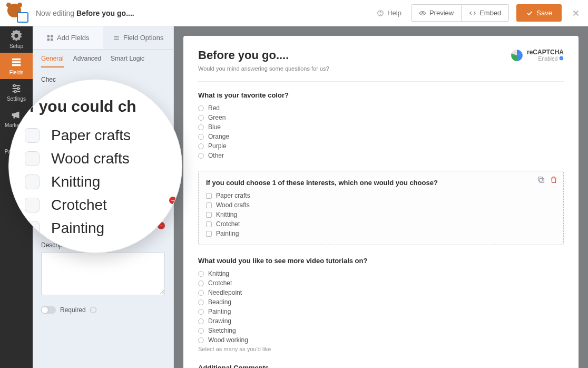 The width and height of the screenshot is (588, 368). What do you see at coordinates (103, 226) in the screenshot?
I see `choice-row-4: ⋮⋮ + −` at bounding box center [103, 226].